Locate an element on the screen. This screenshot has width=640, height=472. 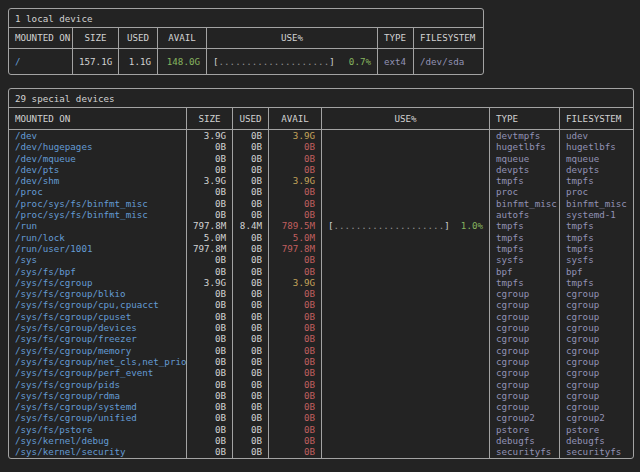
bar-close-bracket: ] is located at coordinates (447, 226).